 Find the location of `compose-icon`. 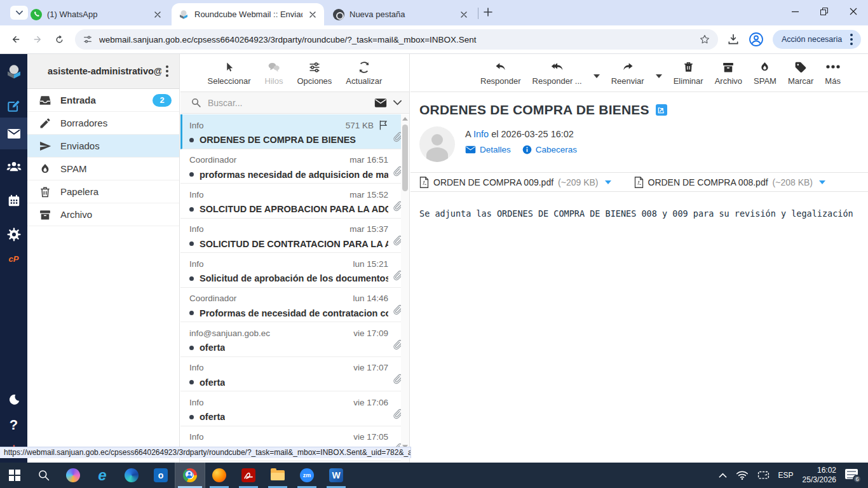

compose-icon is located at coordinates (14, 106).